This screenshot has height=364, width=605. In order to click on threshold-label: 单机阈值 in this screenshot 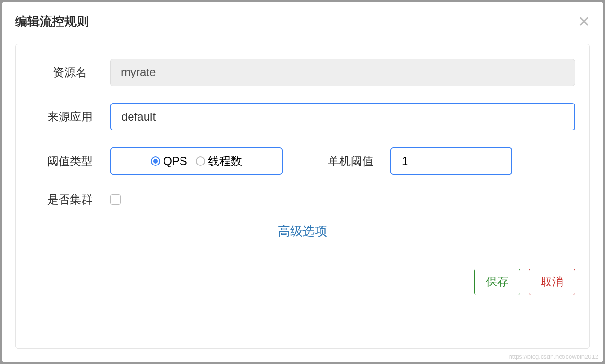, I will do `click(351, 161)`.